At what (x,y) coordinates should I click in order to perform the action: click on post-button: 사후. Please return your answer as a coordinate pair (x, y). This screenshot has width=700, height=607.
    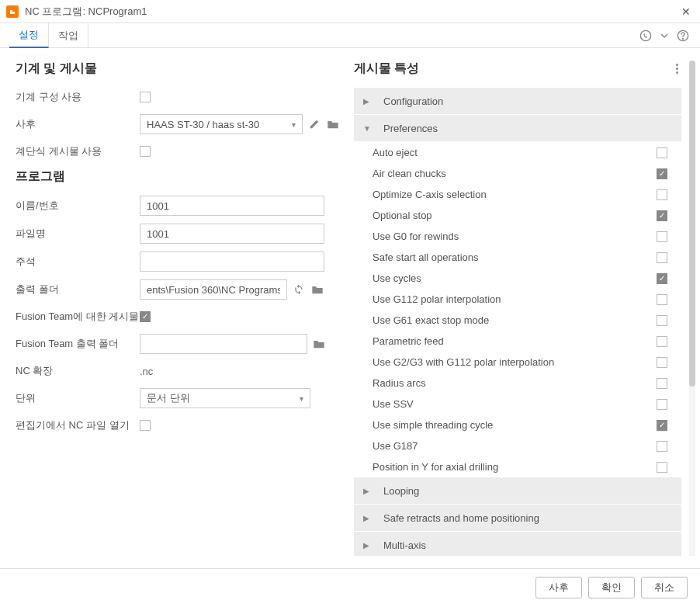
    Looking at the image, I should click on (559, 588).